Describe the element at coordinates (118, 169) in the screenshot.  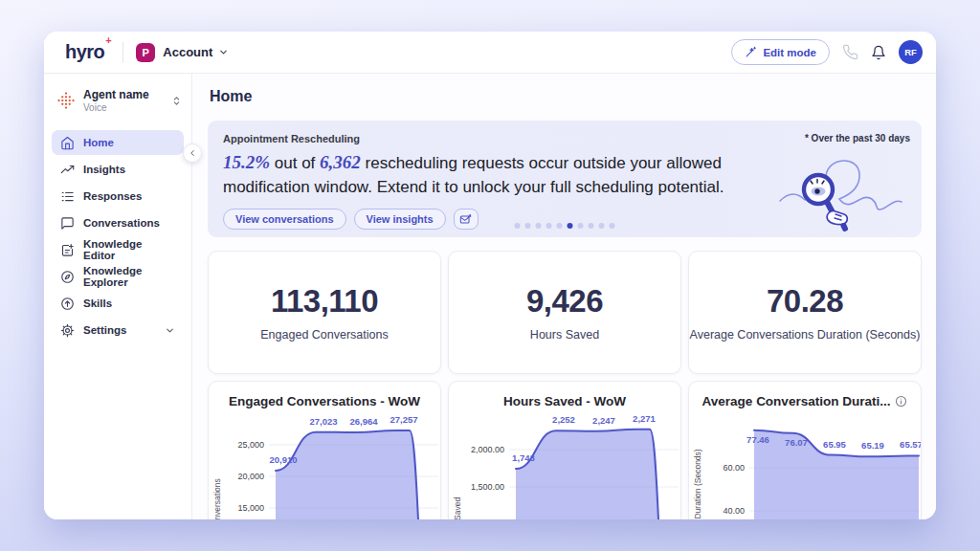
I see `sidebar-item-insights: Insights` at that location.